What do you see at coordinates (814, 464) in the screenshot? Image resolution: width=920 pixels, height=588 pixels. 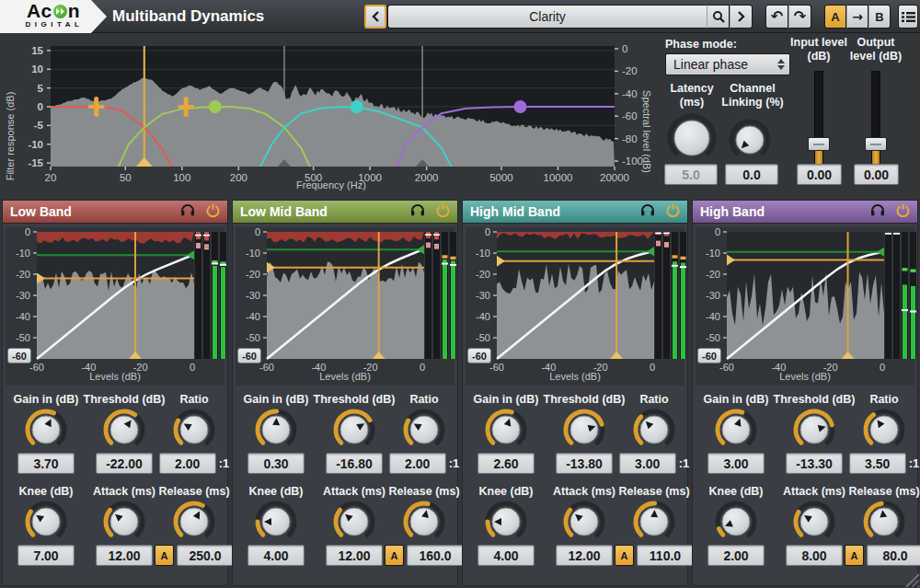 I see `threshold-value: -13.30` at bounding box center [814, 464].